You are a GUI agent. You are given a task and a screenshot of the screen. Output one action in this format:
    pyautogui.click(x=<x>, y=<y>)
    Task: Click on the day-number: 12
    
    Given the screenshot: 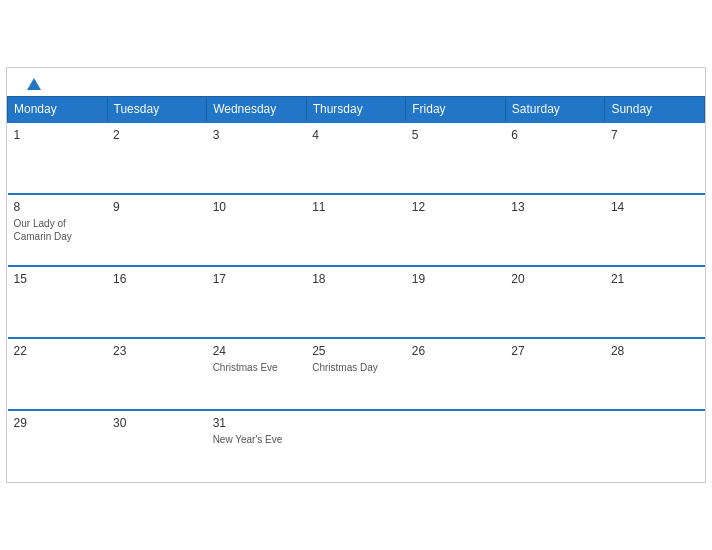 What is the action you would take?
    pyautogui.click(x=456, y=207)
    